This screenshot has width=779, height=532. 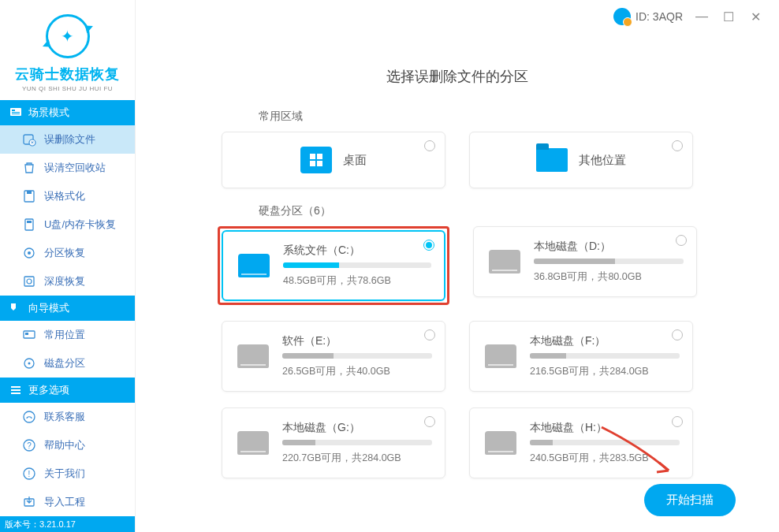 What do you see at coordinates (75, 168) in the screenshot?
I see `nav-item-label: 误清空回收站` at bounding box center [75, 168].